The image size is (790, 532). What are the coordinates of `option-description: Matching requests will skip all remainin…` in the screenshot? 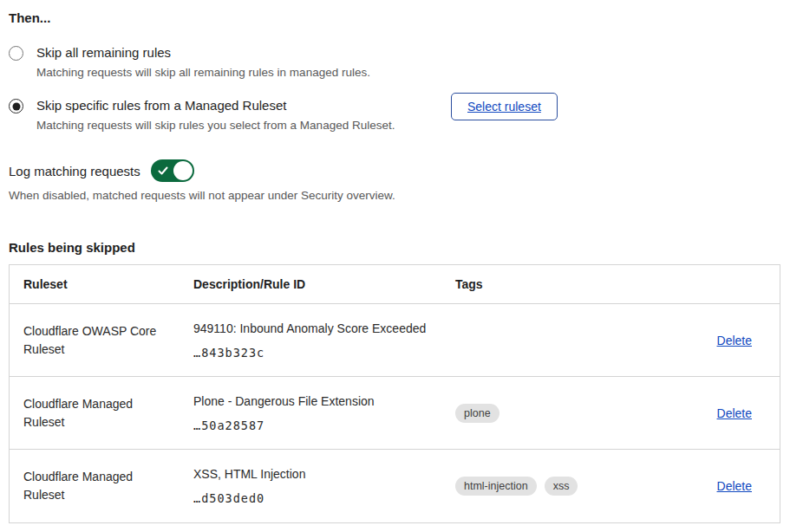 It's located at (203, 73).